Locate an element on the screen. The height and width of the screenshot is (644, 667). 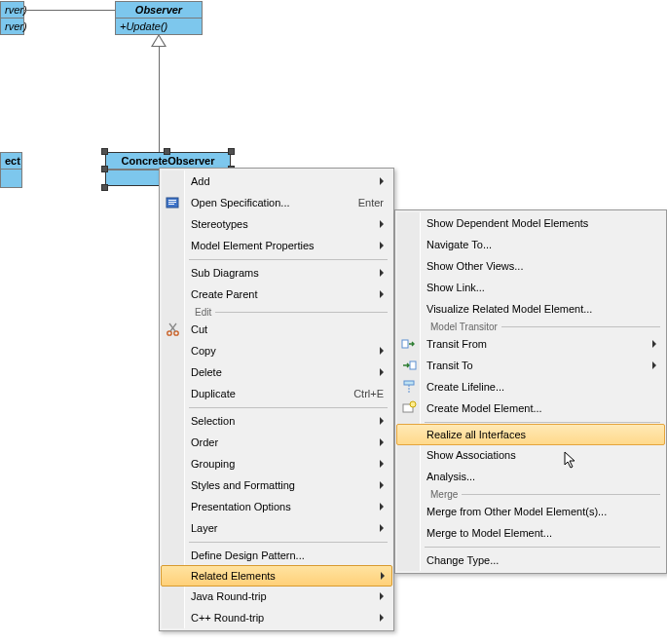
menu-item-analysis: Analysis... is located at coordinates (531, 476).